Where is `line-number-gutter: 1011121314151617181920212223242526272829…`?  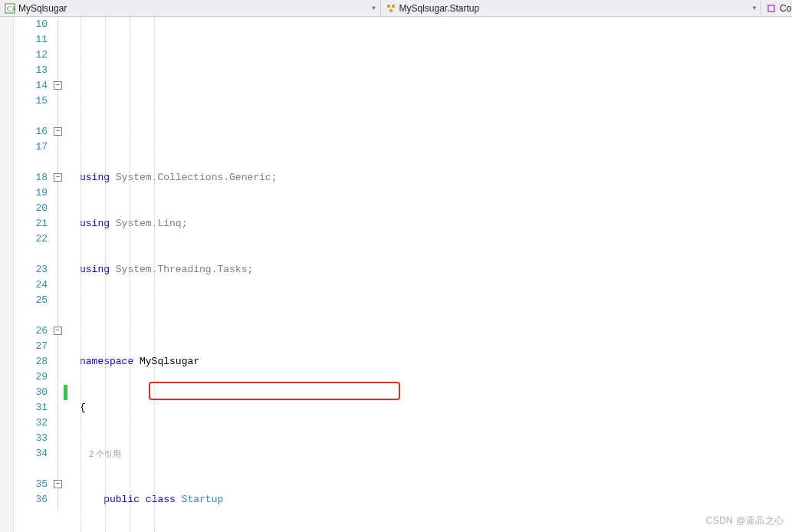 line-number-gutter: 1011121314151617181920212223242526272829… is located at coordinates (33, 274).